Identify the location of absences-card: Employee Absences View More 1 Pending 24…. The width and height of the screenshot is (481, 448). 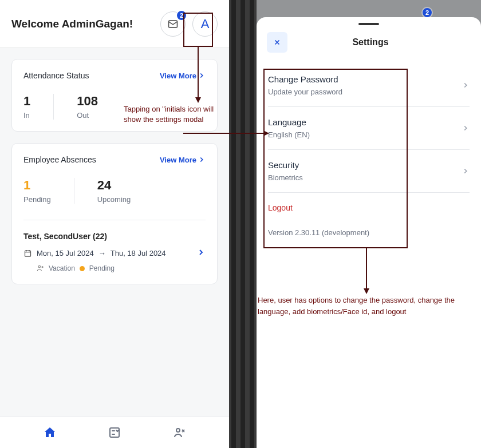
(115, 214).